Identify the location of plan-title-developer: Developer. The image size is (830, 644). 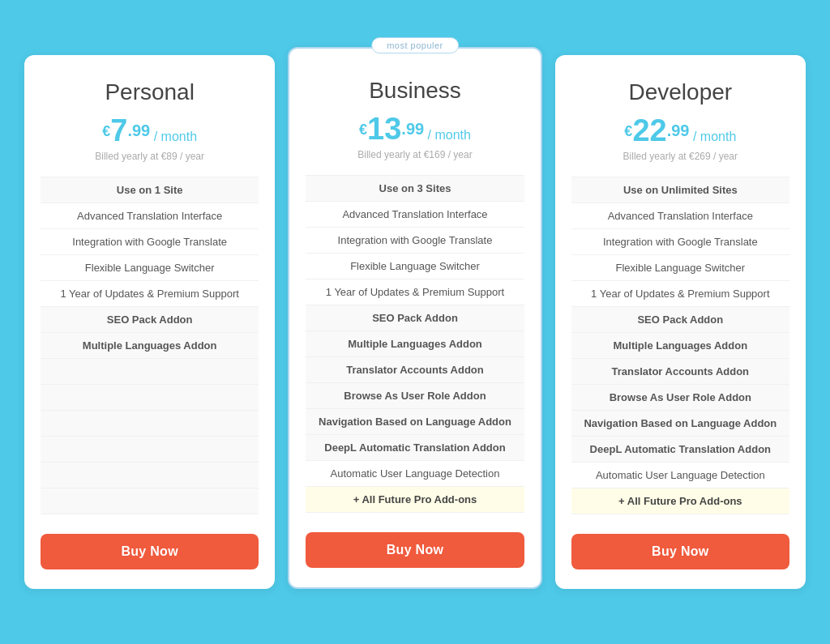
(681, 92).